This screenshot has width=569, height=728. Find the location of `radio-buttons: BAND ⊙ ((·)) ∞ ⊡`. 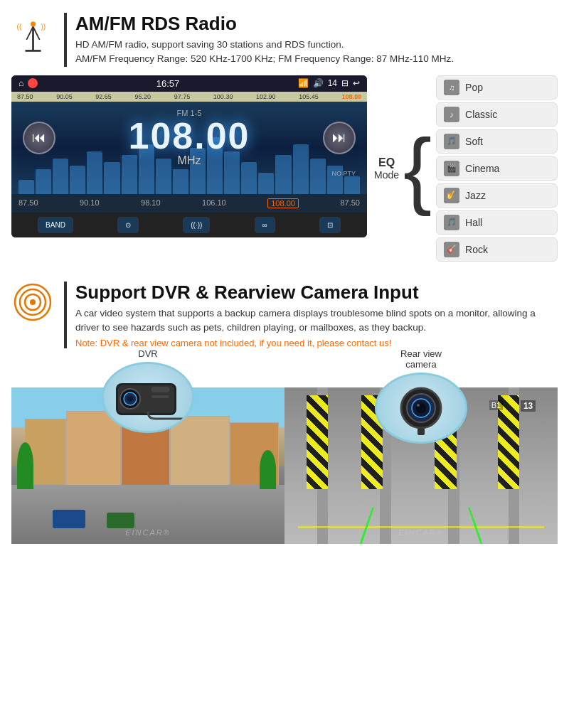

radio-buttons: BAND ⊙ ((·)) ∞ ⊡ is located at coordinates (189, 225).